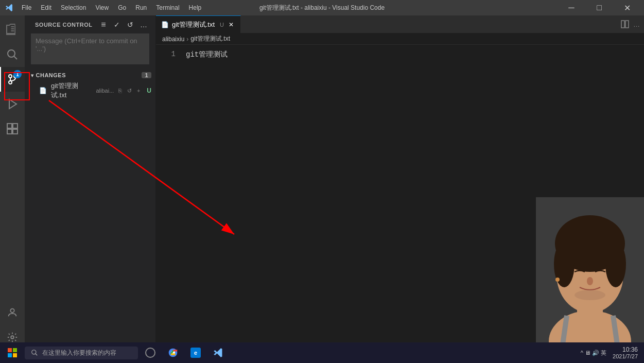 This screenshot has width=644, height=363. What do you see at coordinates (12, 104) in the screenshot?
I see `run-icon` at bounding box center [12, 104].